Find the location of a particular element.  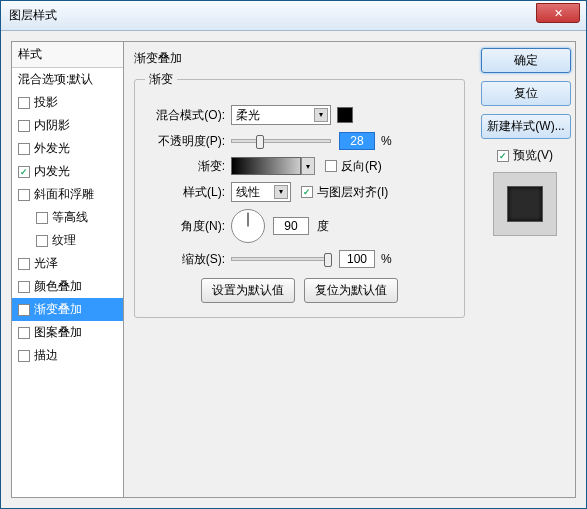

angle-label: 角度(N): is located at coordinates (185, 226).